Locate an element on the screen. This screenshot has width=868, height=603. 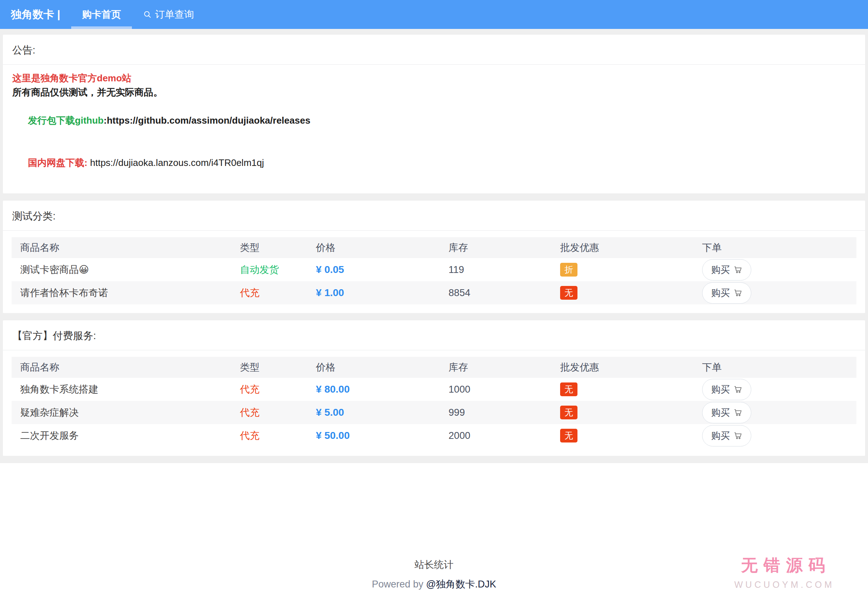
category-title-official: 【官方】付费服务: is located at coordinates (434, 336).